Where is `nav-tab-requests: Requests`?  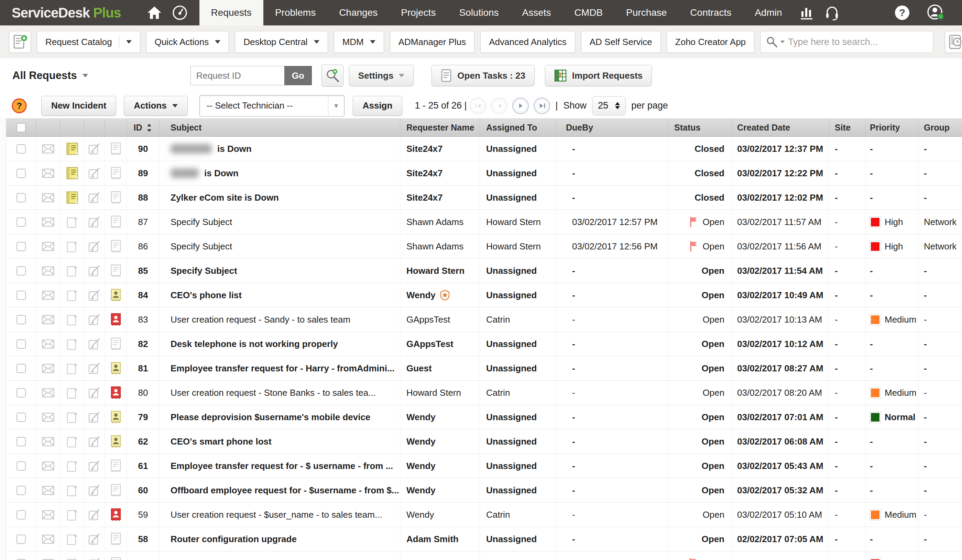 nav-tab-requests: Requests is located at coordinates (231, 13).